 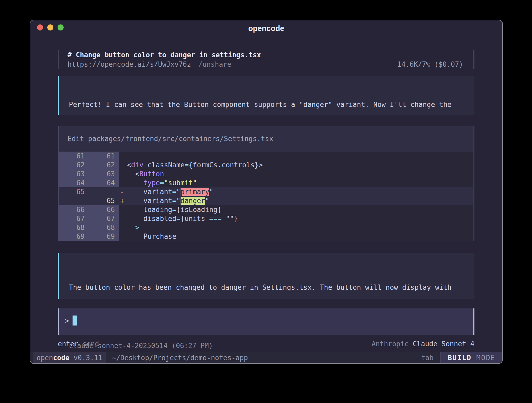 What do you see at coordinates (193, 201) in the screenshot?
I see `code-token: danger` at bounding box center [193, 201].